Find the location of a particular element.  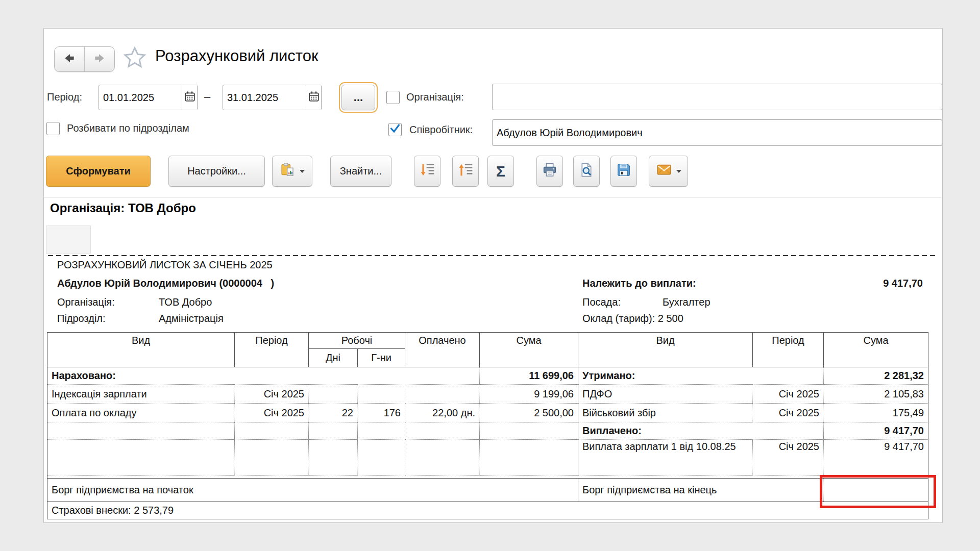

withheld-sum: 2 281,32 is located at coordinates (876, 376).